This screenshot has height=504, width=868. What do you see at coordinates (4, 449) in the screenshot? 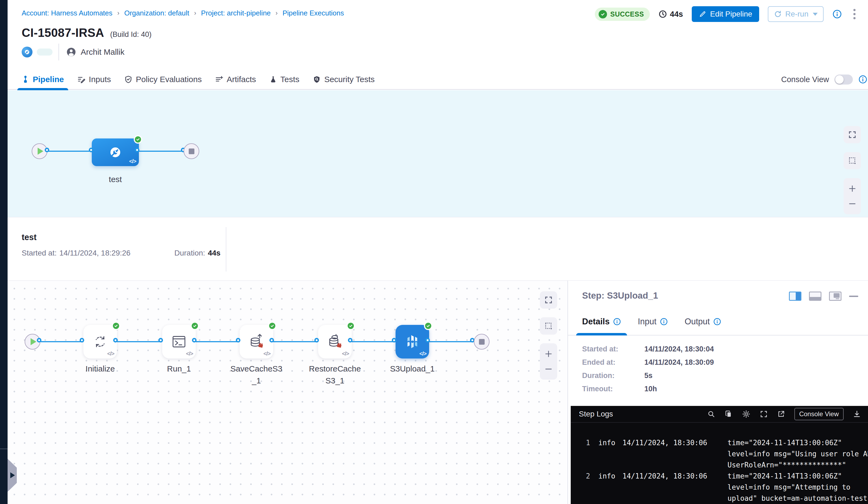
I see `sidebar-divider` at bounding box center [4, 449].